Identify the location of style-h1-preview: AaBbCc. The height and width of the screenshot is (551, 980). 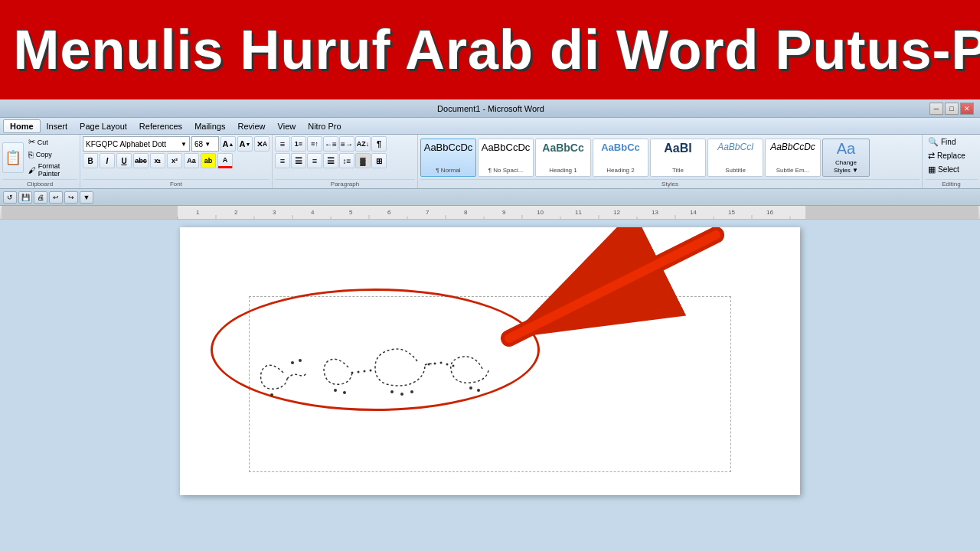
(563, 148).